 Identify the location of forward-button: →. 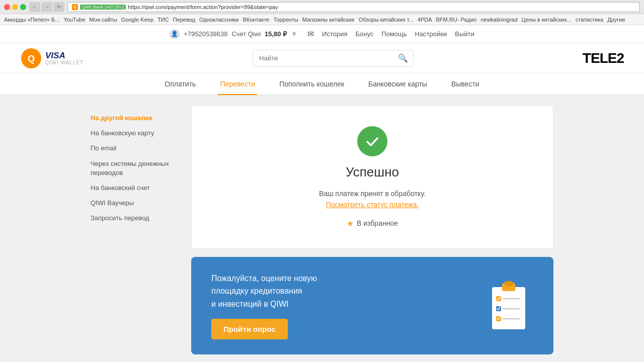
(47, 7).